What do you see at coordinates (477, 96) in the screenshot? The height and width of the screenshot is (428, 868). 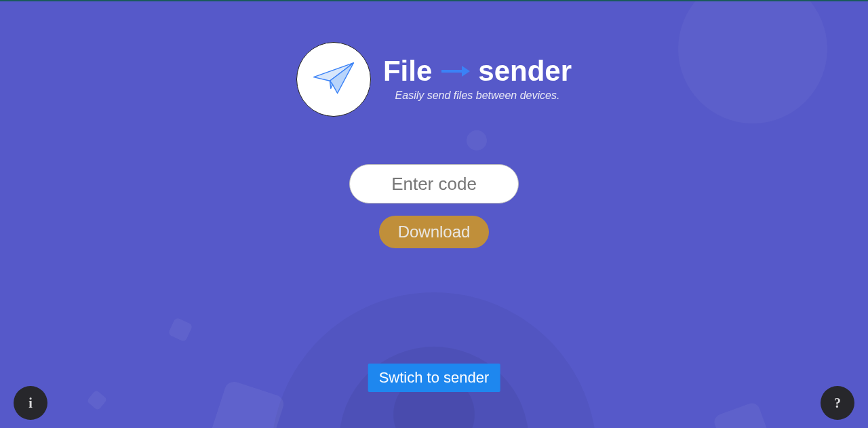 I see `tagline: Easily send files between devices.` at bounding box center [477, 96].